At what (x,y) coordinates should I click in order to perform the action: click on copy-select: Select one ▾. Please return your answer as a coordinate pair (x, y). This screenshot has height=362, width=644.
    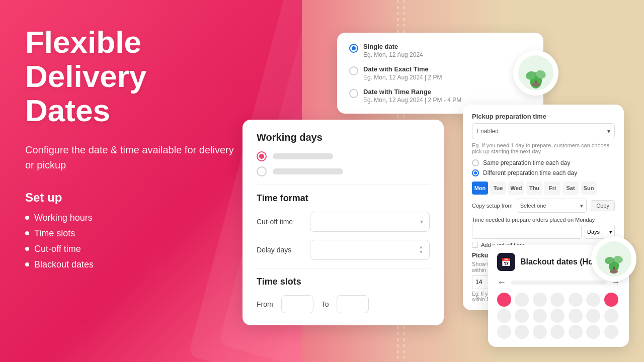
    Looking at the image, I should click on (552, 206).